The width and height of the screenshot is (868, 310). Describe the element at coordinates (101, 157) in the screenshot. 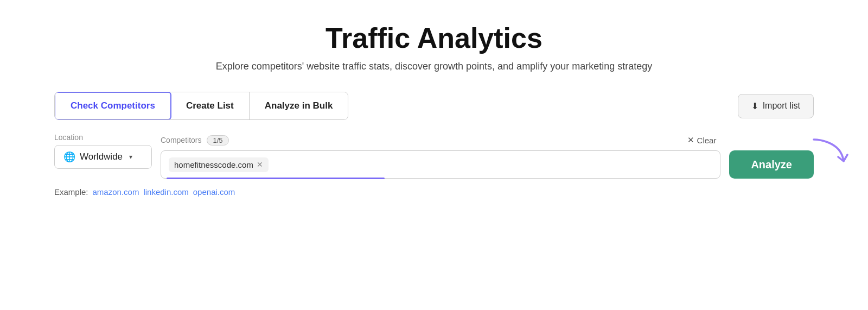

I see `location-value: Worldwide` at that location.